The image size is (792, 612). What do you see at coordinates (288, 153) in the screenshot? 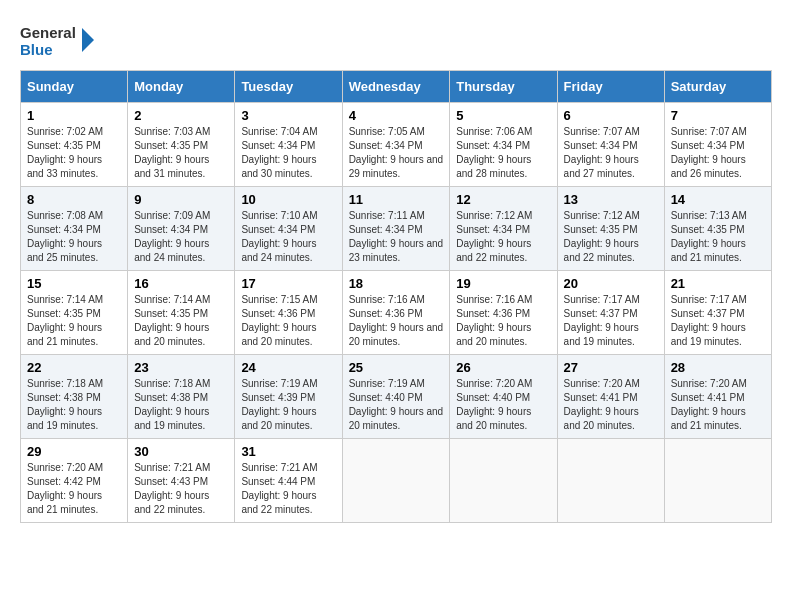
I see `day-info: Sunrise: 7:04 AMSunset: 4:34 PMDaylight:…` at bounding box center [288, 153].